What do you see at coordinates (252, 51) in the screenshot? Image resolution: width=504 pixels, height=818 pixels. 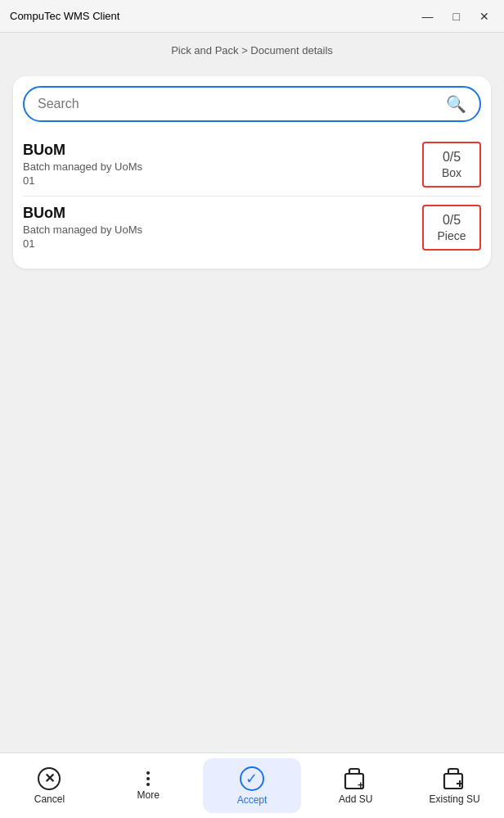 I see `breadcrumb-text: Pick and Pack > Document details` at bounding box center [252, 51].